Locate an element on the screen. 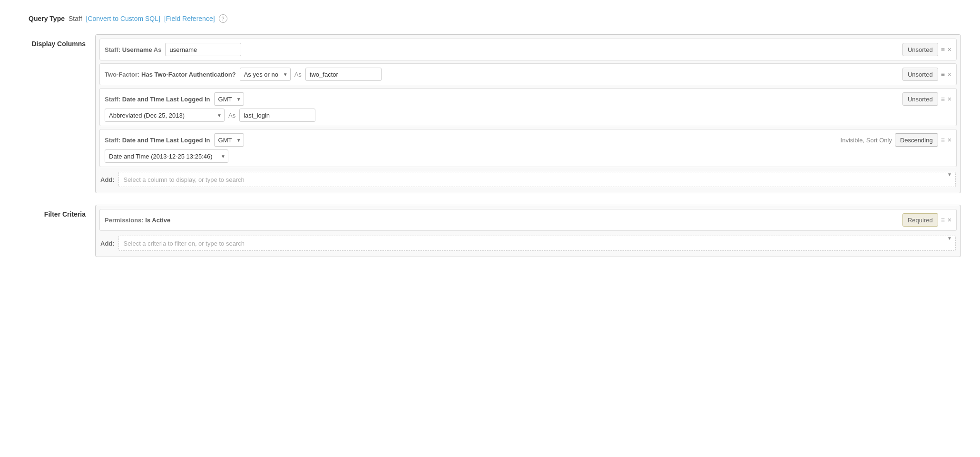  twofactor-row-actions: Unsorted ≡ × is located at coordinates (927, 74).